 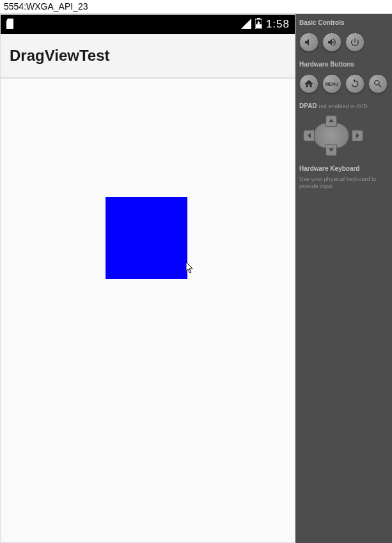 What do you see at coordinates (331, 150) in the screenshot?
I see `dpad-down-button` at bounding box center [331, 150].